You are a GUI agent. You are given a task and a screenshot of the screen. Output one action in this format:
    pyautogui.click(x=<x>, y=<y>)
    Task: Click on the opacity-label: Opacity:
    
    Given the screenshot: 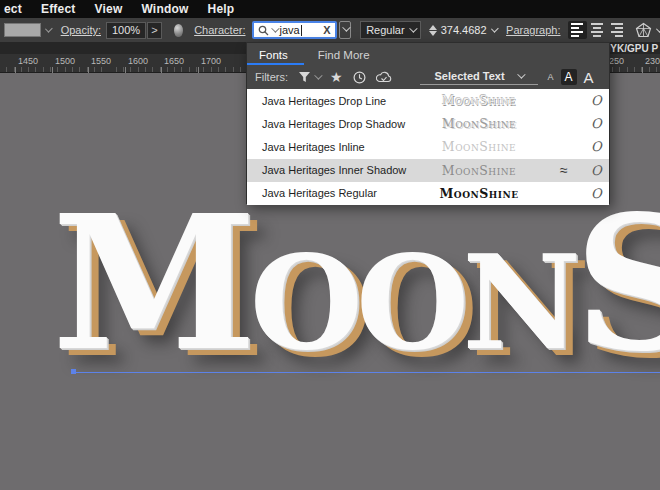 What is the action you would take?
    pyautogui.click(x=81, y=30)
    